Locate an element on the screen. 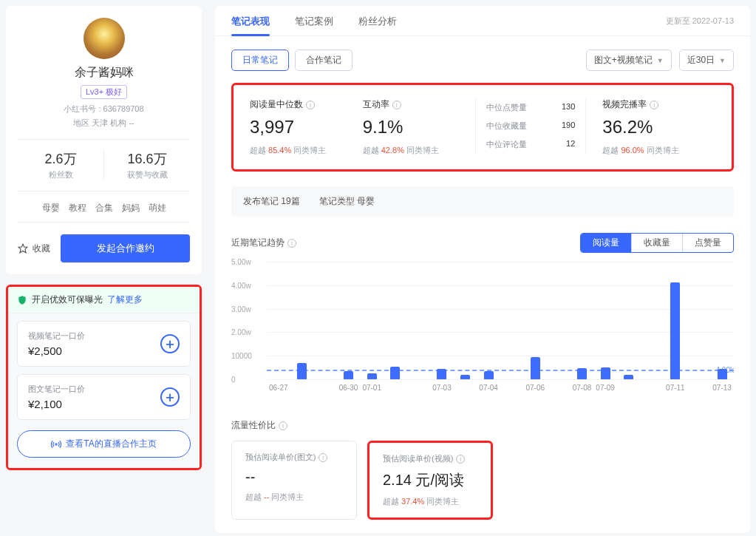 Image resolution: width=756 pixels, height=536 pixels. tab-cases: 笔记案例 is located at coordinates (314, 21).